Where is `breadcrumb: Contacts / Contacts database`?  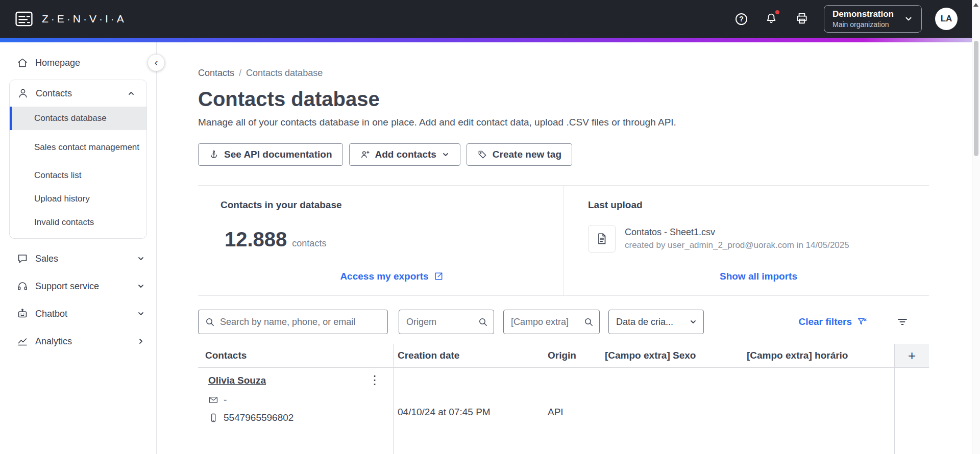 breadcrumb: Contacts / Contacts database is located at coordinates (564, 73).